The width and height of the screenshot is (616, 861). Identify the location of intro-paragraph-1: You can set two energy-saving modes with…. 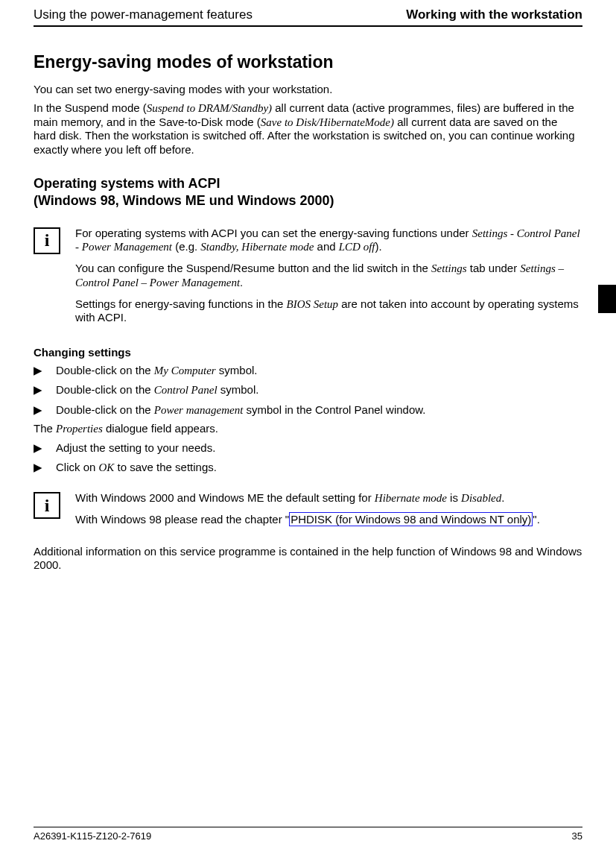
(308, 89).